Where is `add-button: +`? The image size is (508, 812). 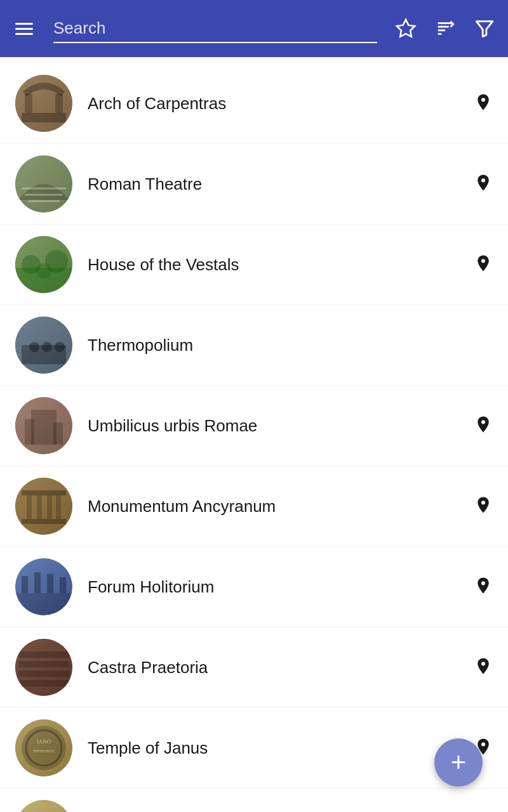
add-button: + is located at coordinates (458, 763).